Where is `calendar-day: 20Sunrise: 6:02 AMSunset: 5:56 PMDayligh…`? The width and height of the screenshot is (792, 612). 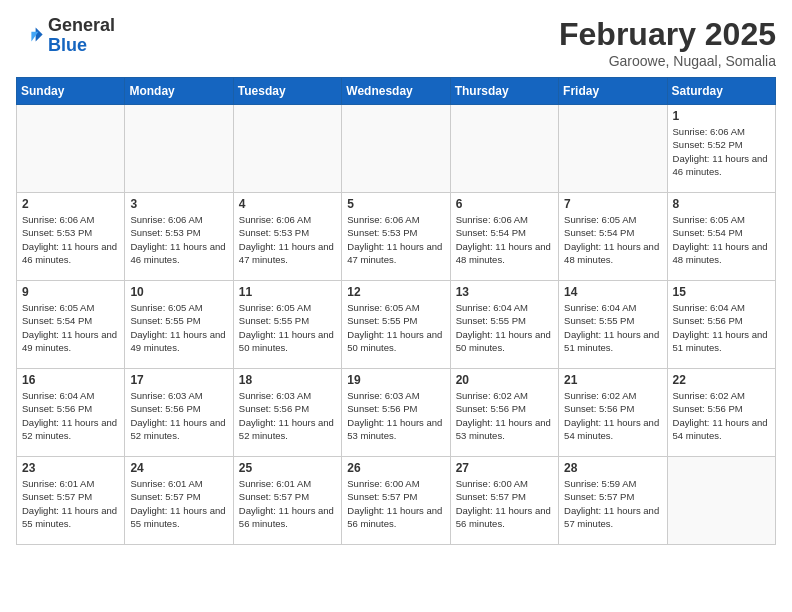
calendar-day: 20Sunrise: 6:02 AMSunset: 5:56 PMDayligh… is located at coordinates (504, 413).